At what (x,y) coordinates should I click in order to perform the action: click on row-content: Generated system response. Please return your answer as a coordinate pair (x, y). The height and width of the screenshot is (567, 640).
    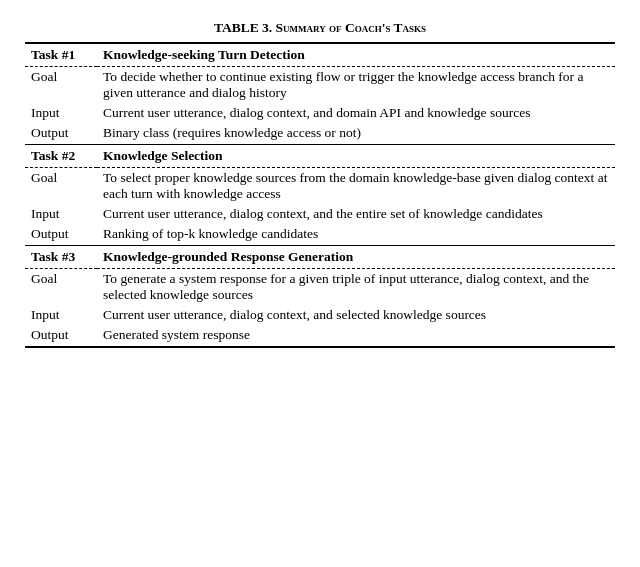
    Looking at the image, I should click on (356, 336).